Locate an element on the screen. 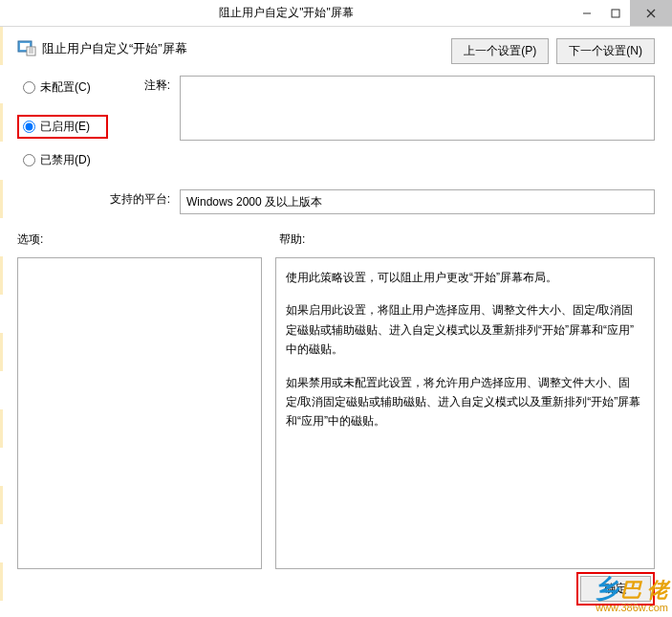 This screenshot has height=617, width=672. platform-label: 支持的平台: is located at coordinates (143, 199).